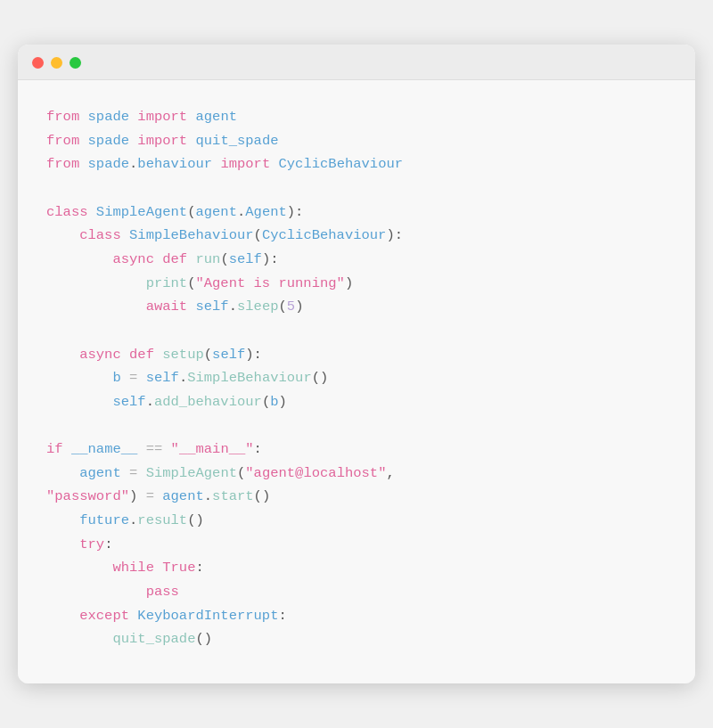 The width and height of the screenshot is (713, 728). What do you see at coordinates (57, 62) in the screenshot?
I see `minimize-button` at bounding box center [57, 62].